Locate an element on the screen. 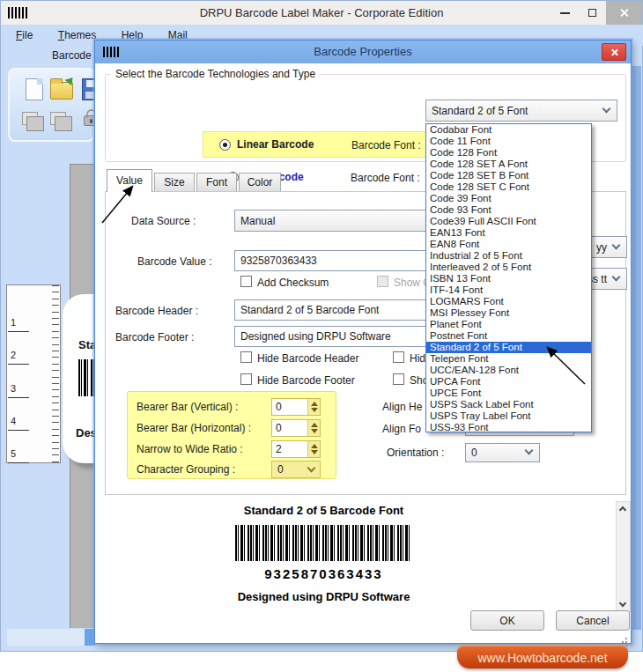 This screenshot has width=643, height=672. open-folder-icon is located at coordinates (62, 91).